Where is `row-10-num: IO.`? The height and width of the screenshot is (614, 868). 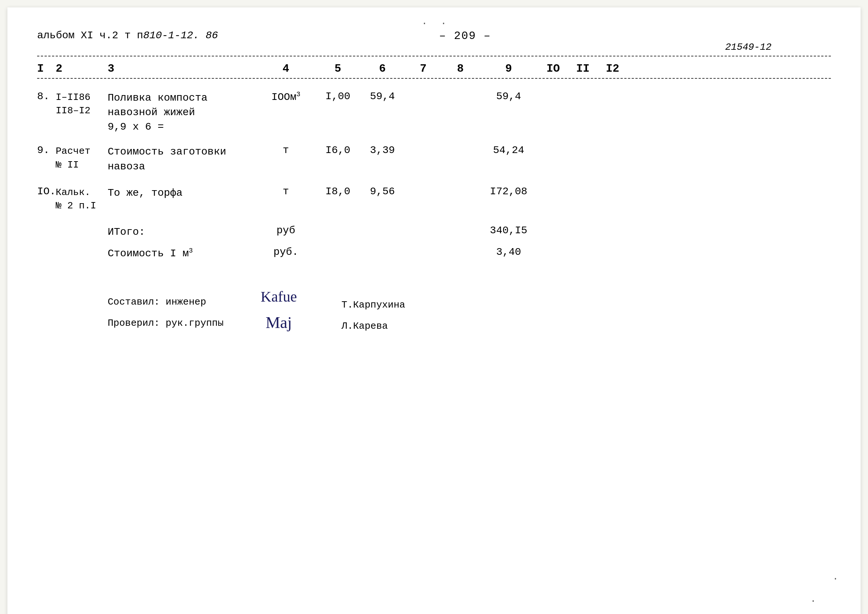 row-10-num: IO. is located at coordinates (46, 191).